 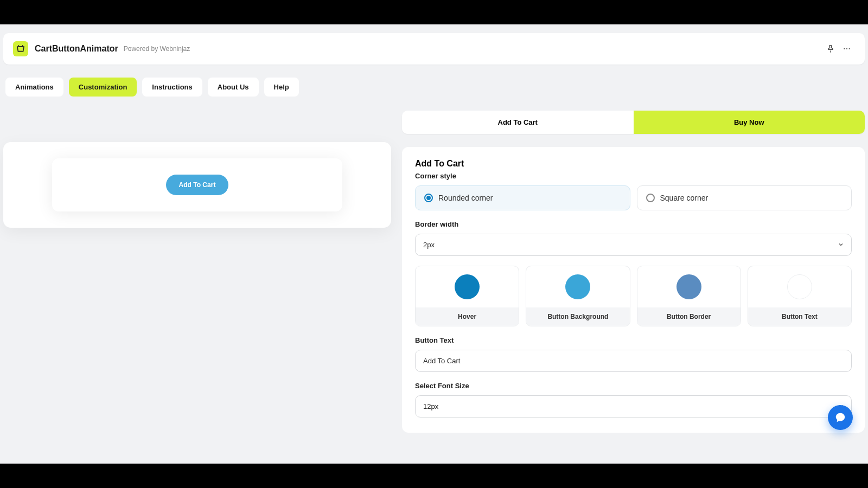 What do you see at coordinates (744, 198) in the screenshot?
I see `radio-square-corner: Square corner` at bounding box center [744, 198].